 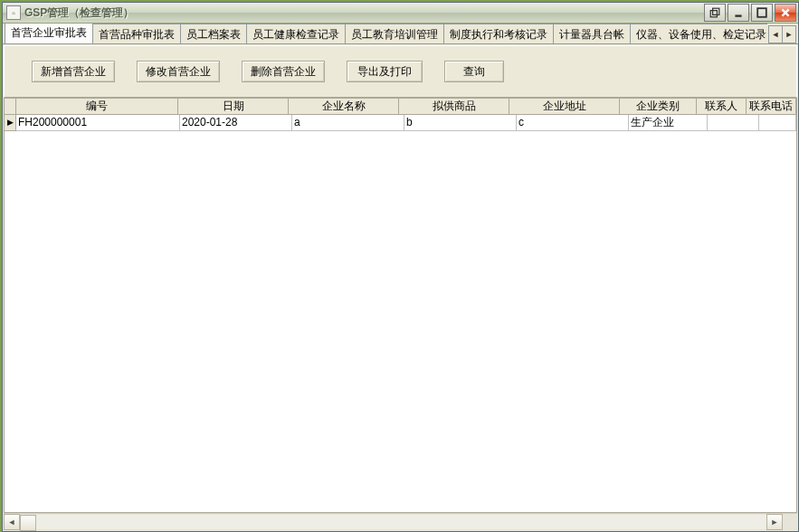 I want to click on export-print-button: 导出及打印, so click(x=385, y=71).